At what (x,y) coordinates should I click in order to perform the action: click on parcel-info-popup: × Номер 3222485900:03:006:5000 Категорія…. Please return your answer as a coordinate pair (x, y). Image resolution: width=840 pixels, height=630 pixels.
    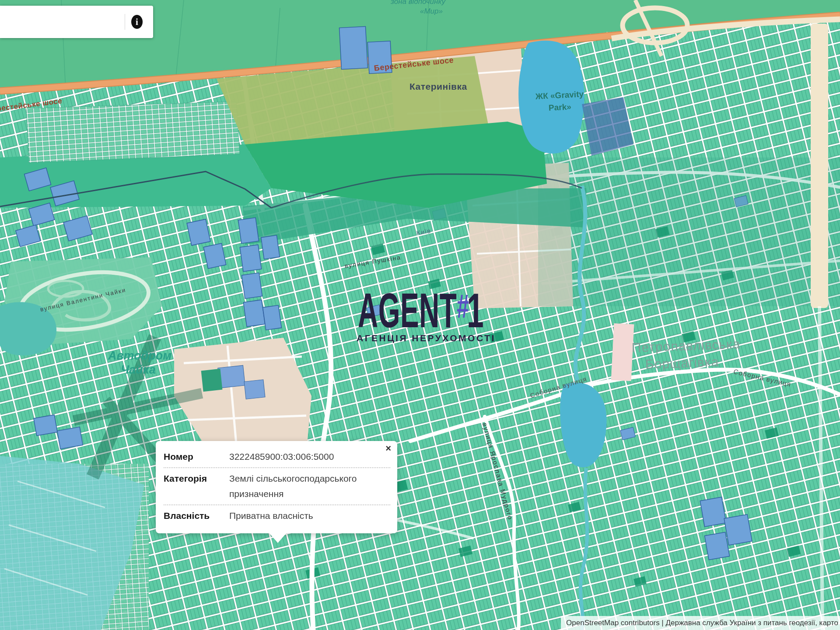
    Looking at the image, I should click on (276, 487).